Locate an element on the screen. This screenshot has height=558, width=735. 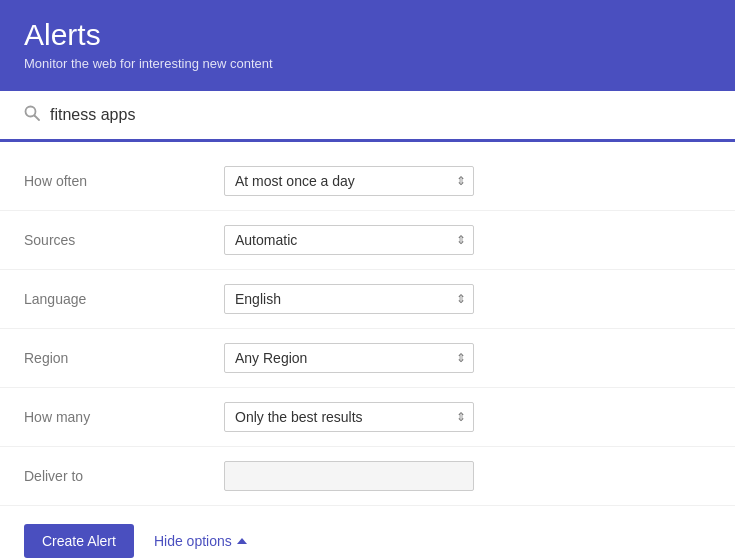
deliver-to-label: Deliver to is located at coordinates (124, 476).